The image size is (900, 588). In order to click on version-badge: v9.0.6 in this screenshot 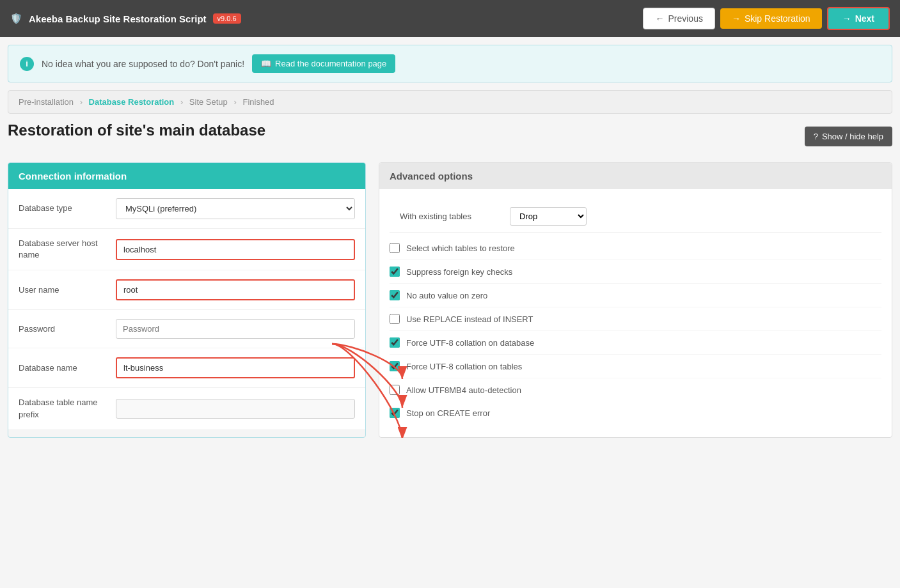, I will do `click(227, 19)`.